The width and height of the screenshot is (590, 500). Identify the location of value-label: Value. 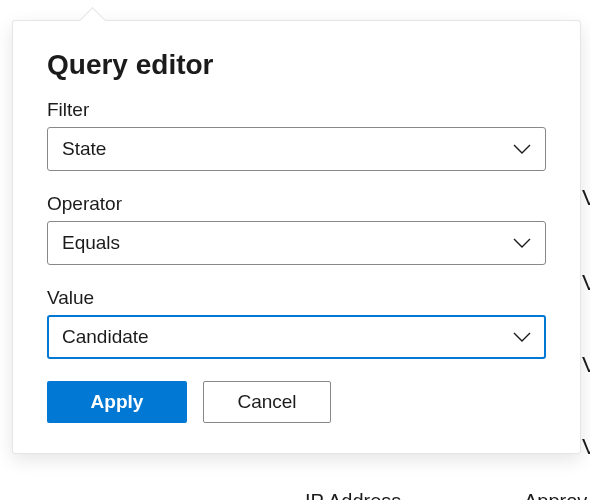
(296, 298).